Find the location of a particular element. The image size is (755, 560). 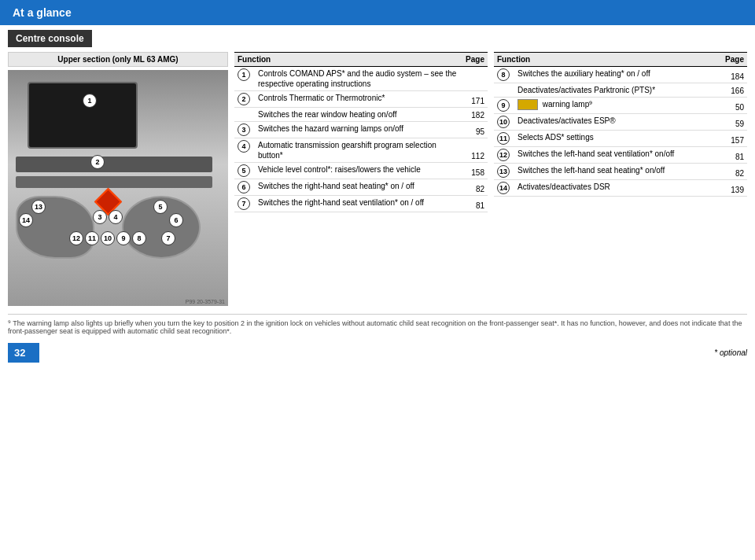

table-row: 6 Switches the right-hand seat heating* … is located at coordinates (361, 187).